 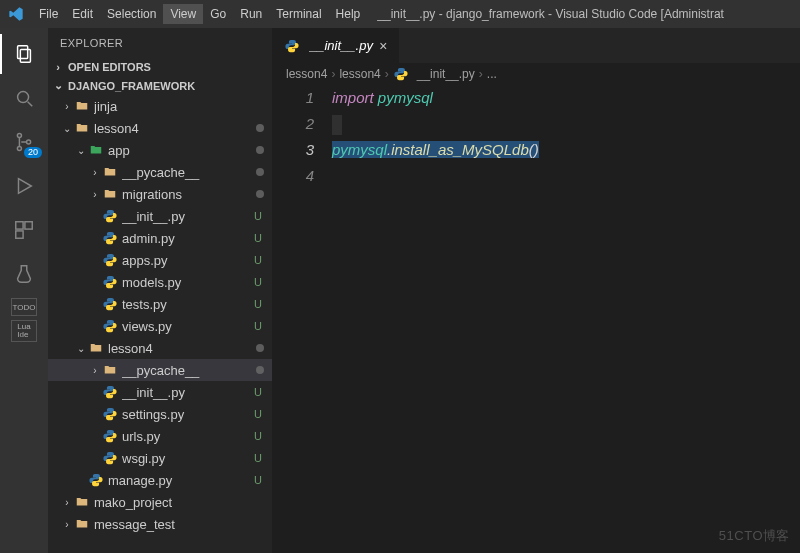 I want to click on breadcrumbs: lesson4›lesson4›__init__.py›..., so click(x=536, y=74).